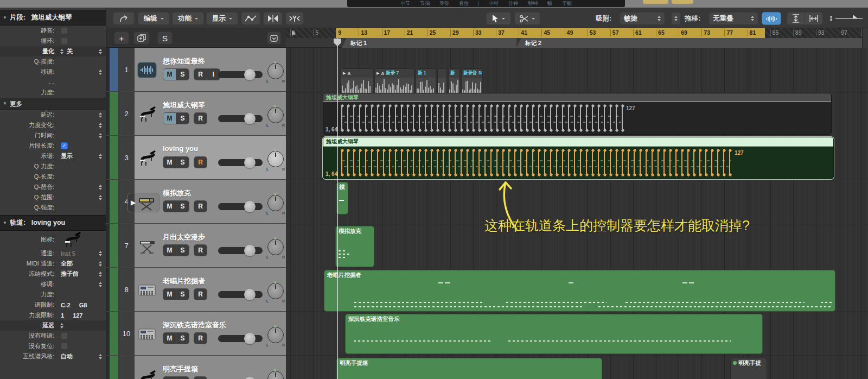 The height and width of the screenshot is (379, 868). Describe the element at coordinates (184, 61) in the screenshot. I see `track-name: 想你知道最终` at that location.